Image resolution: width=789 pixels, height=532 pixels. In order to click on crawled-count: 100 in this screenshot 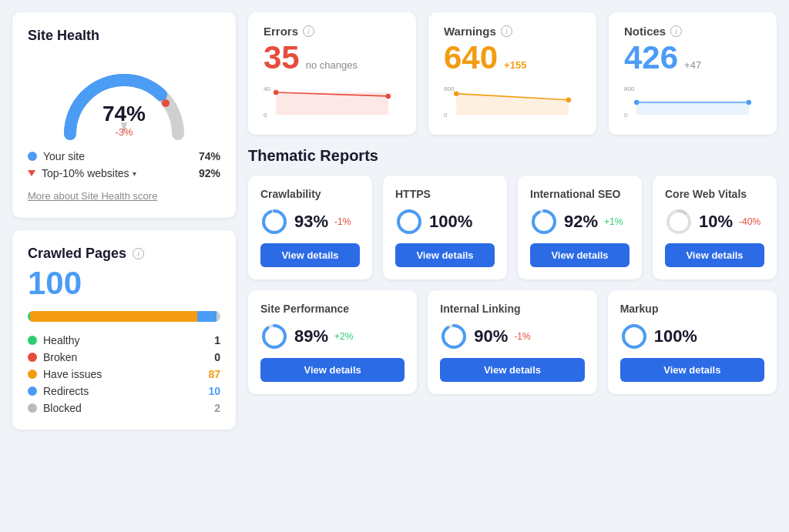, I will do `click(124, 283)`.